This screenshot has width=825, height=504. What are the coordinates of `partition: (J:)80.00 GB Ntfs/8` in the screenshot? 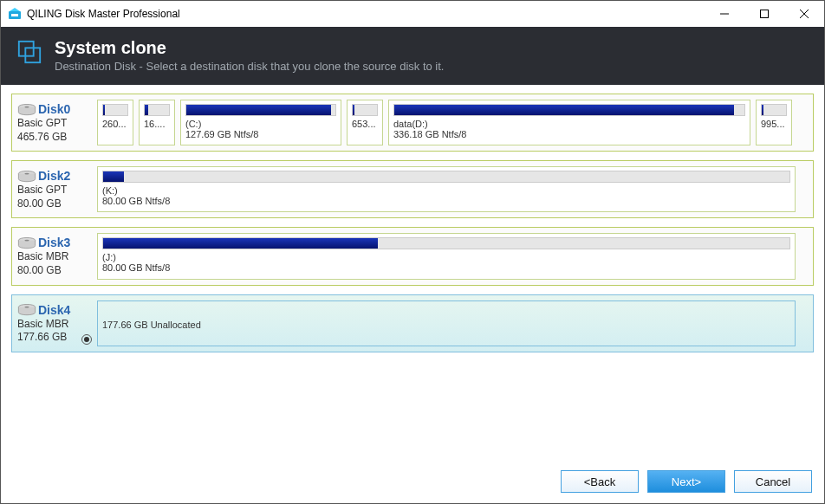 It's located at (446, 256).